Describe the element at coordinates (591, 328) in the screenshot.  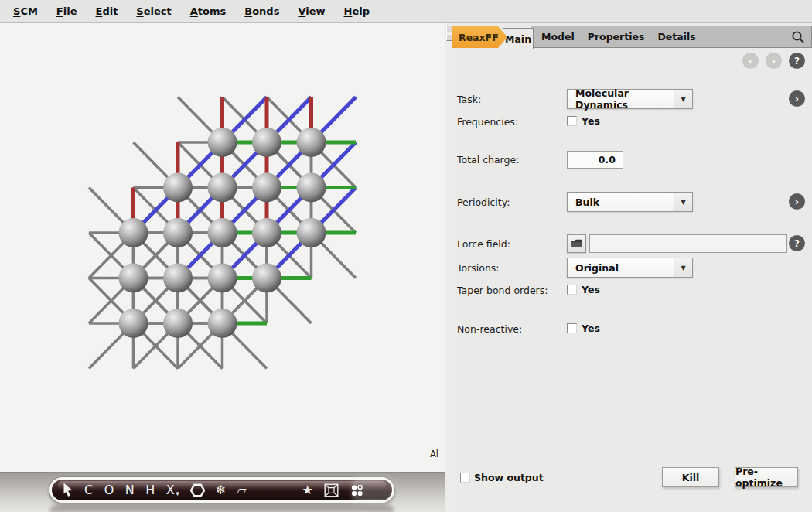
I see `non-reactive-yes-label: Yes` at that location.